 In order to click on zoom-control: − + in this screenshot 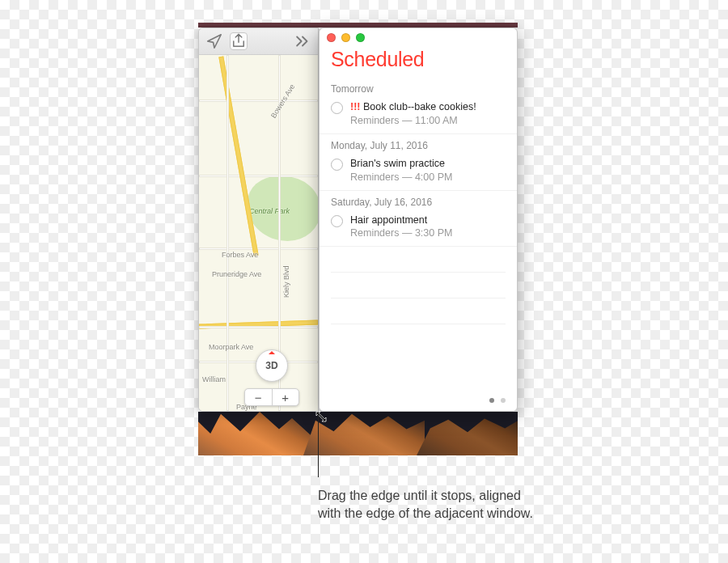, I will do `click(272, 397)`.